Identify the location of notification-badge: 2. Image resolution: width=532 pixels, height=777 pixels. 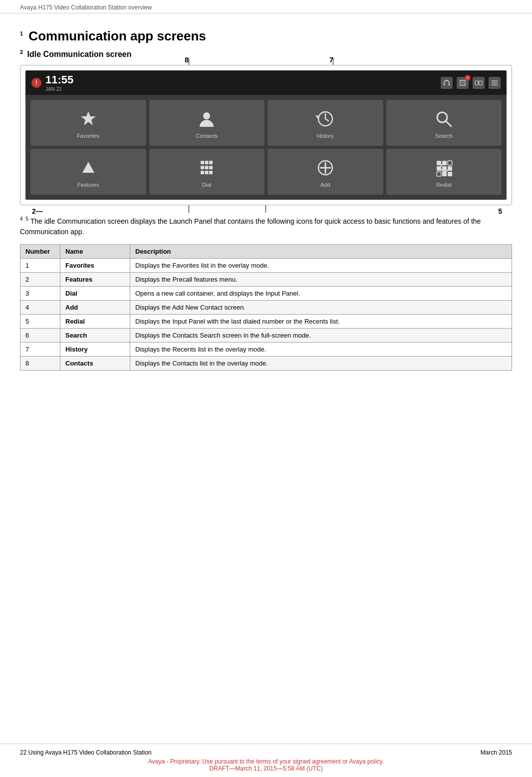
(468, 78).